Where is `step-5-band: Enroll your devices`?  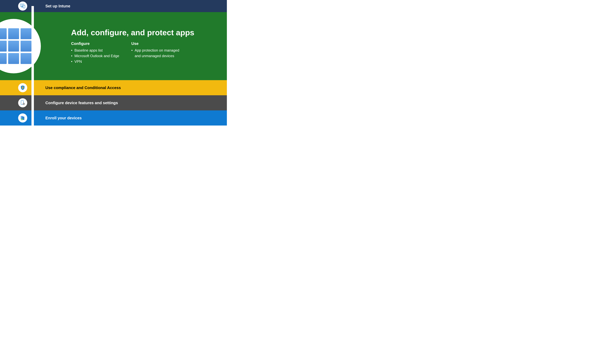 step-5-band: Enroll your devices is located at coordinates (113, 118).